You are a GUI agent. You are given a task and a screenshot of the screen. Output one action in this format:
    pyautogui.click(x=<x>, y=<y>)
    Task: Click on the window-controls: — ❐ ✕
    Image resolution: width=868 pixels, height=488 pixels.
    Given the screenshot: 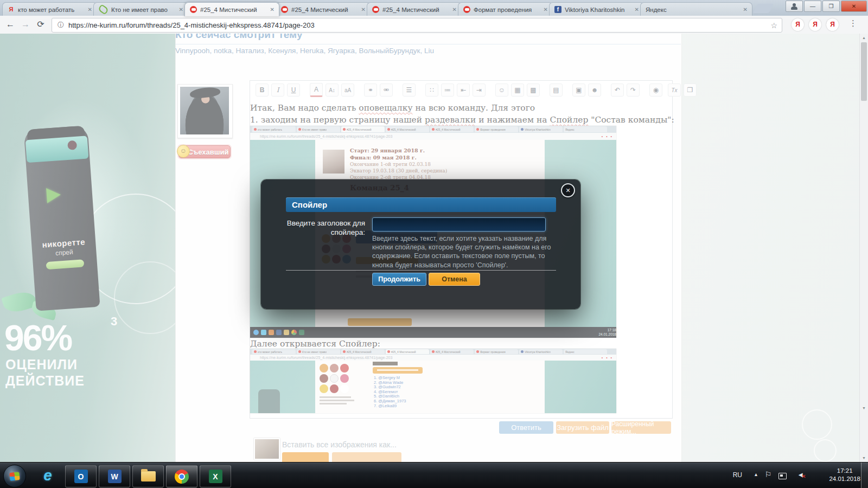 What is the action you would take?
    pyautogui.click(x=826, y=7)
    